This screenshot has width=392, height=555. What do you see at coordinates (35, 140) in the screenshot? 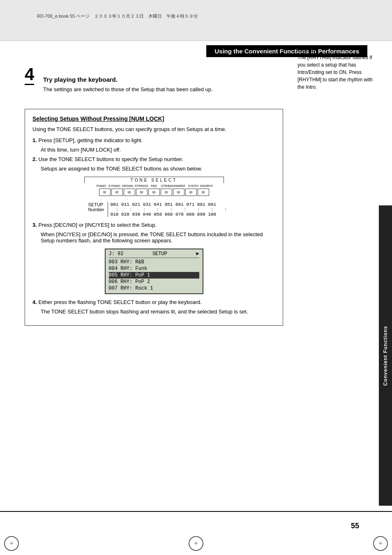
I see `box-step1-num: 1.` at bounding box center [35, 140].